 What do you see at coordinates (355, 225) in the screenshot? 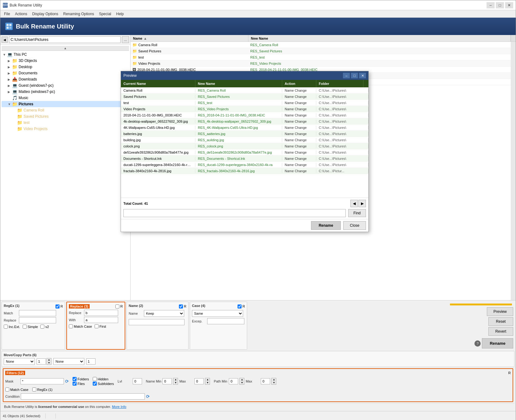
I see `dialog-close-action-button: Close` at bounding box center [355, 225].